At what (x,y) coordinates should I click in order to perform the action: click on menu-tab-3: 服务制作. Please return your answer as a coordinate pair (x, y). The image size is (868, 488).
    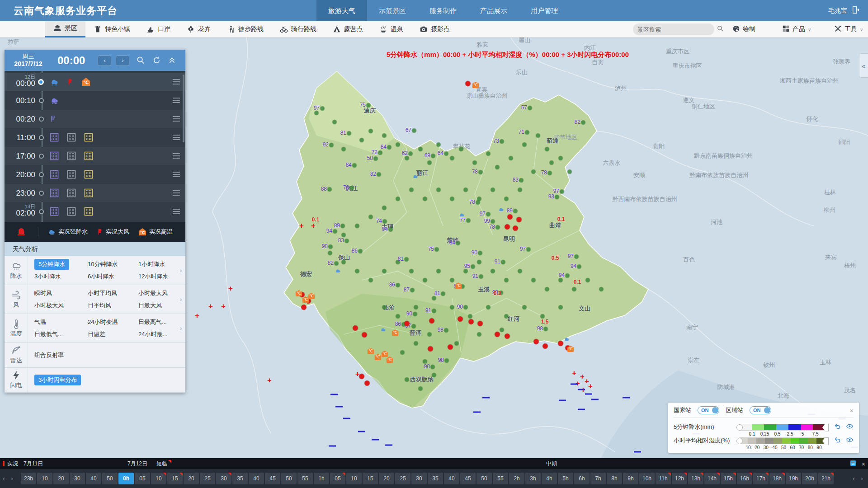
    Looking at the image, I should click on (443, 11).